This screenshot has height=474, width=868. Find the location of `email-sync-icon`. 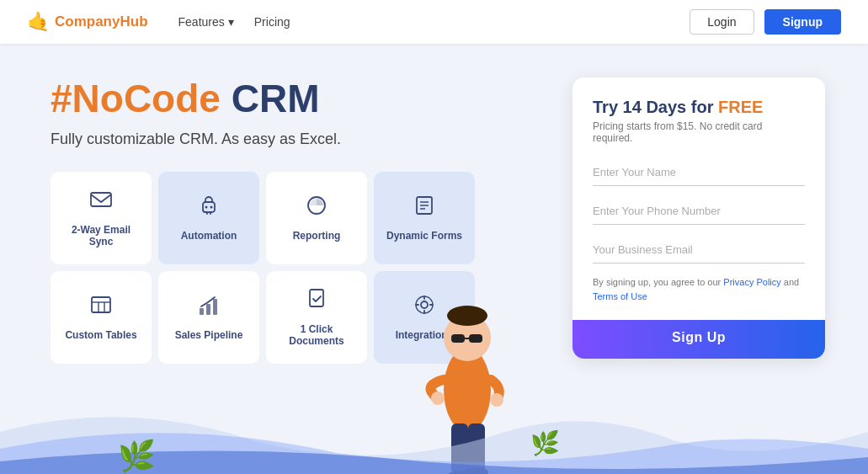

email-sync-icon is located at coordinates (101, 202).